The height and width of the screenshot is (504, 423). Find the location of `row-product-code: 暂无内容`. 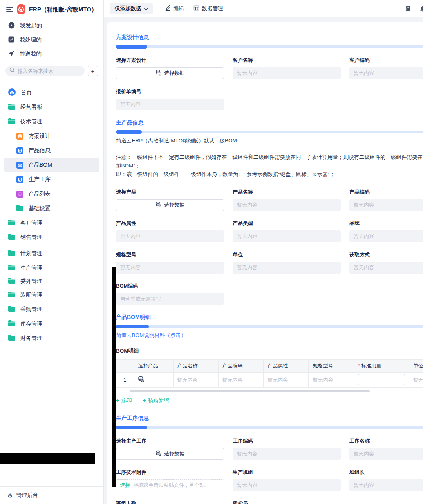

row-product-code: 暂无内容 is located at coordinates (240, 380).